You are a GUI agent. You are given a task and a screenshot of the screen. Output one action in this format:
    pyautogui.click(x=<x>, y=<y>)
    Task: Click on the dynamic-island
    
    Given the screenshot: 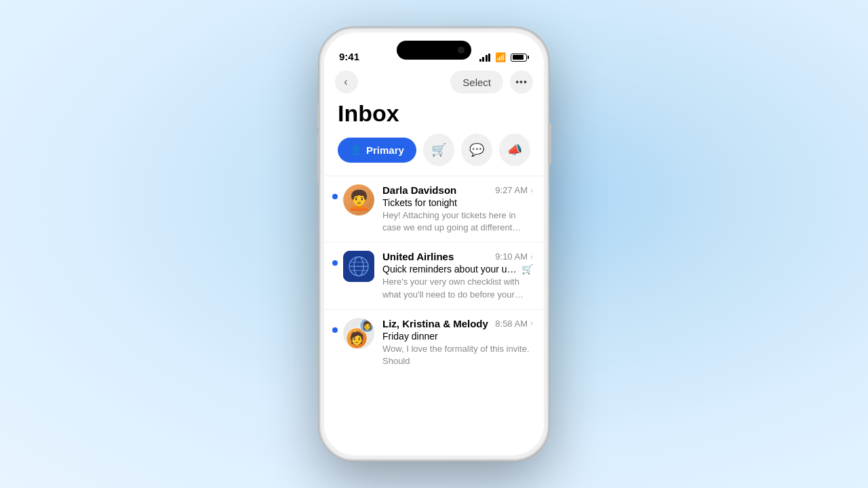 What is the action you would take?
    pyautogui.click(x=434, y=50)
    